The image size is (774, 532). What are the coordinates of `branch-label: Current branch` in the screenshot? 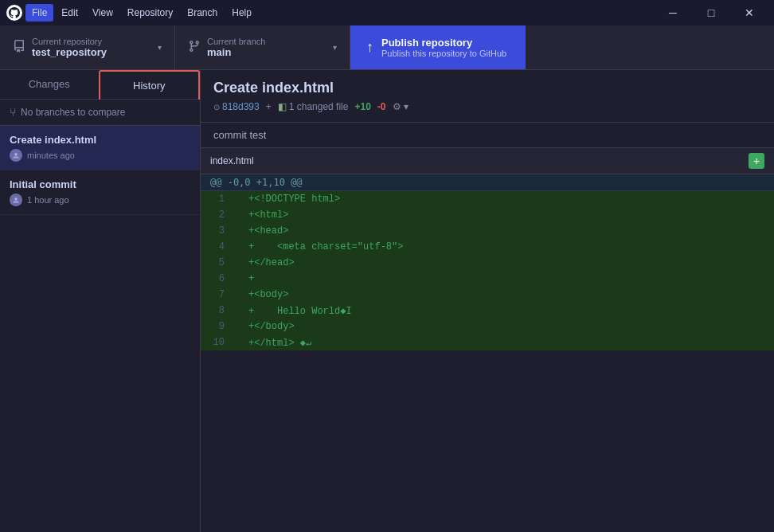 It's located at (236, 41).